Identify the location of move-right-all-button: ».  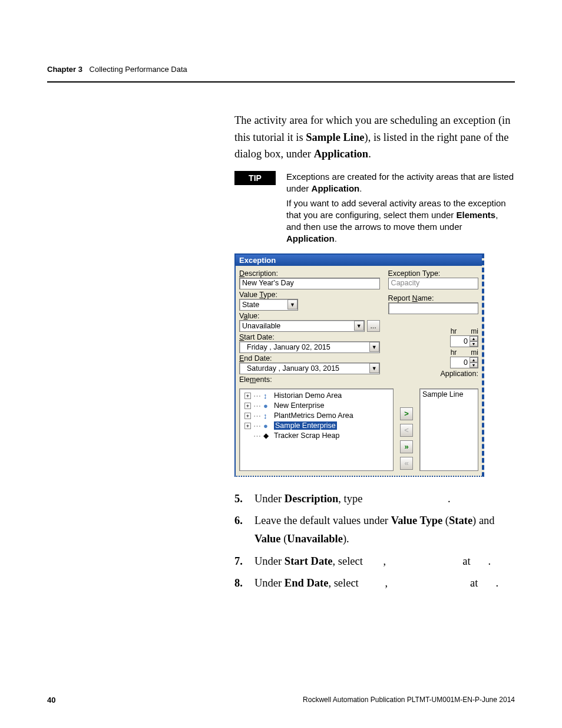
(406, 447).